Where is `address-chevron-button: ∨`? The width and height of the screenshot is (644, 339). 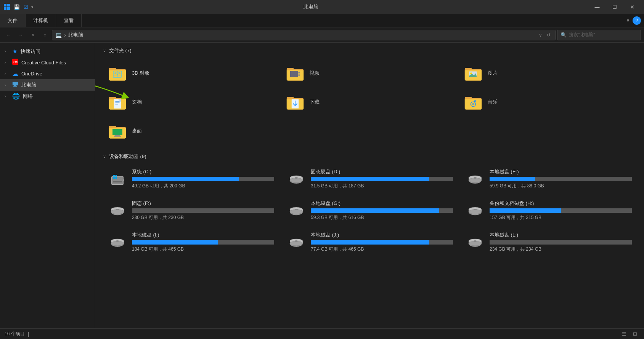 address-chevron-button: ∨ is located at coordinates (541, 35).